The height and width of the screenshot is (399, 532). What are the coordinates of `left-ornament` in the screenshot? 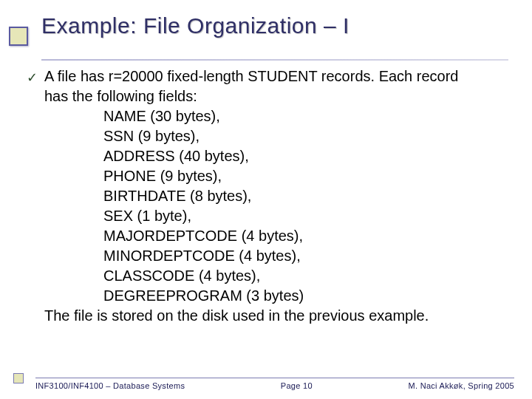 It's located at (15, 200).